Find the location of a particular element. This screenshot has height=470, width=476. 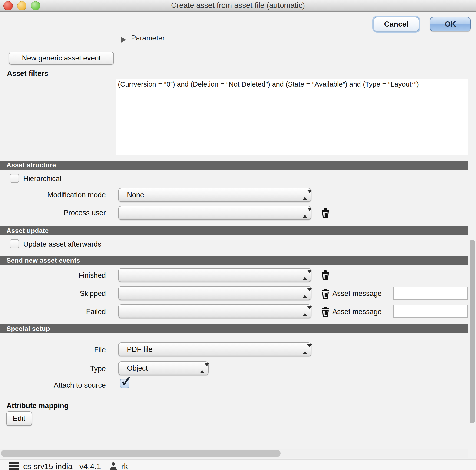

modification-mode-label: Modification mode is located at coordinates (59, 195).